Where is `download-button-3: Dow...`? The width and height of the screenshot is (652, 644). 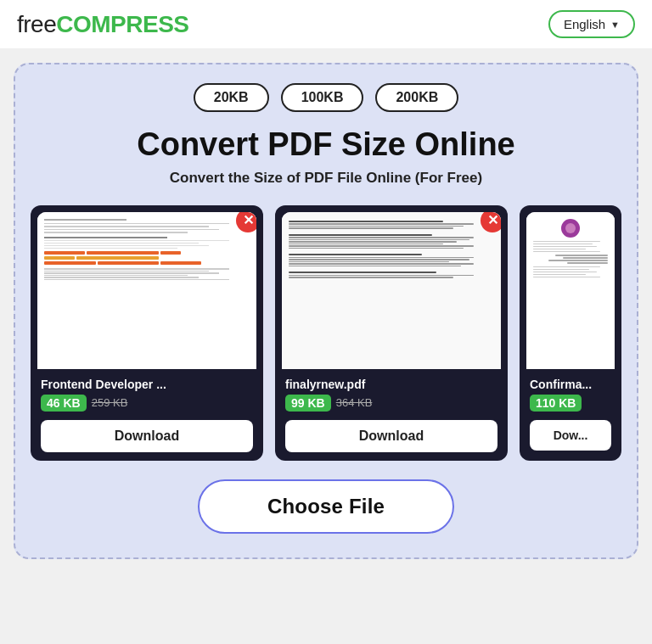 download-button-3: Dow... is located at coordinates (570, 435).